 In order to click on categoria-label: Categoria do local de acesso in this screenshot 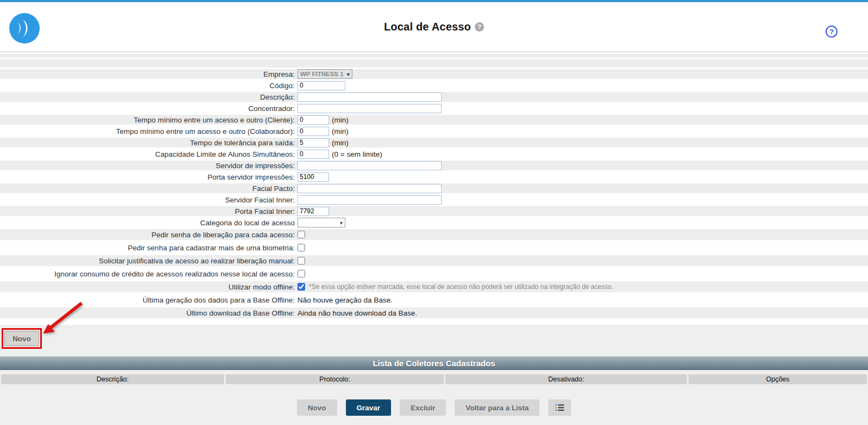, I will do `click(149, 223)`.